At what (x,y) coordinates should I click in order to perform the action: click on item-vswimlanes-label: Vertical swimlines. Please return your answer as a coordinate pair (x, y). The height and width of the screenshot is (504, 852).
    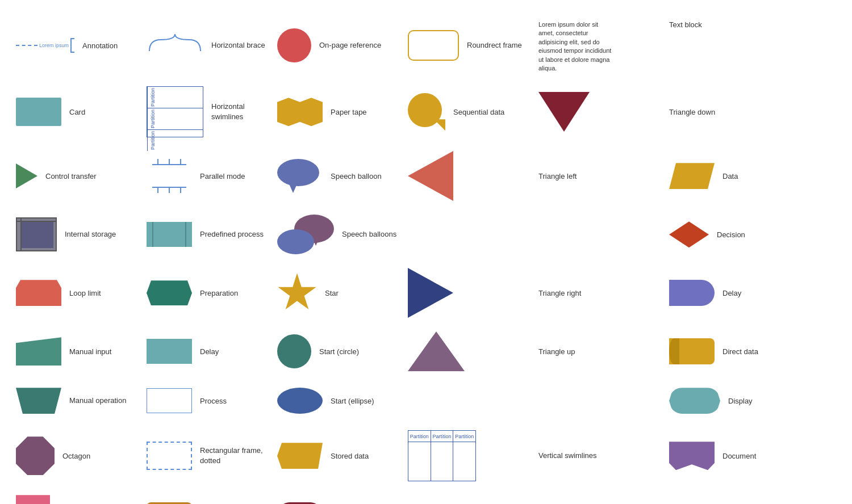
    Looking at the image, I should click on (599, 456).